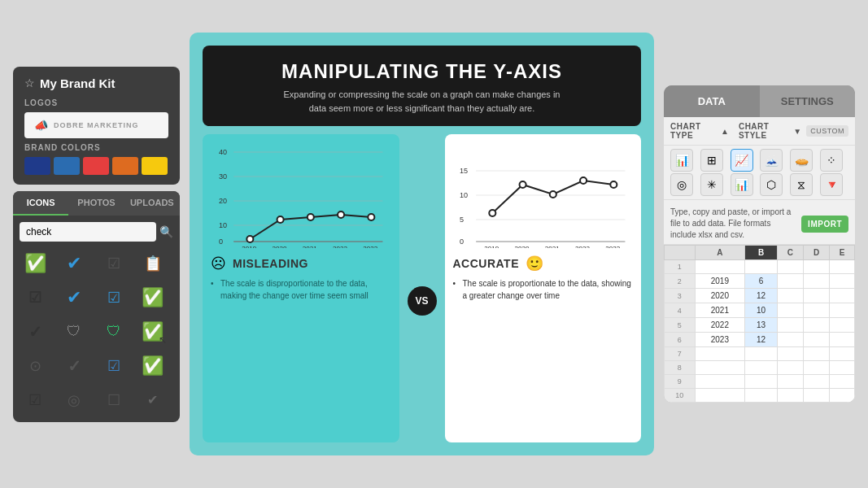 The width and height of the screenshot is (868, 488). I want to click on svg-text: 2019, so click(491, 246).